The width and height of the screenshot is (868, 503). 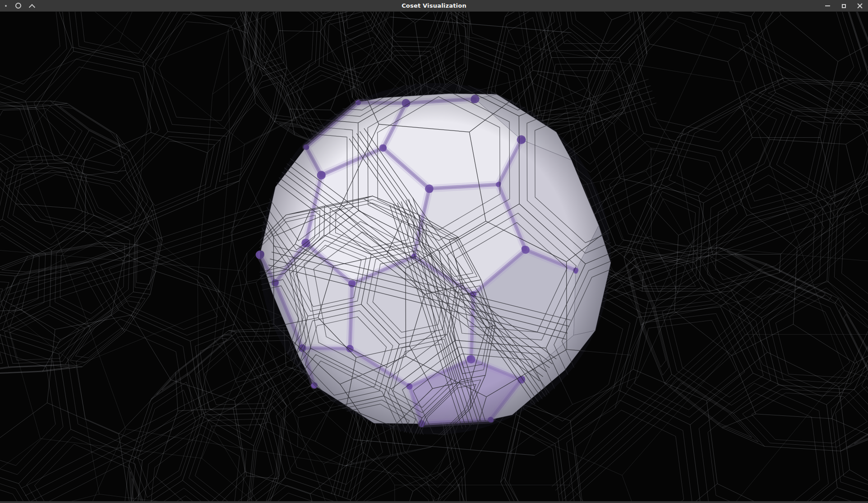 I want to click on close-button, so click(x=860, y=6).